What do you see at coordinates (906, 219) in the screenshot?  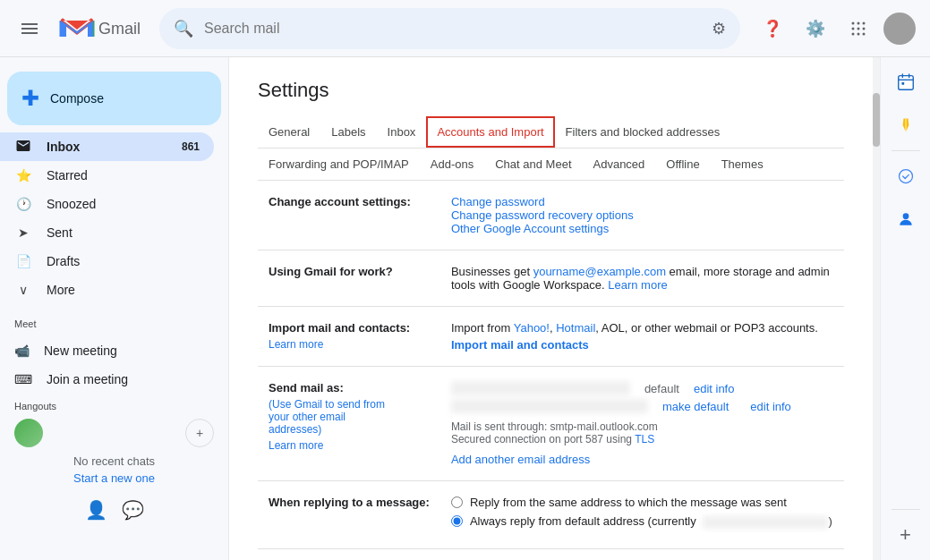 I see `contacts-icon` at bounding box center [906, 219].